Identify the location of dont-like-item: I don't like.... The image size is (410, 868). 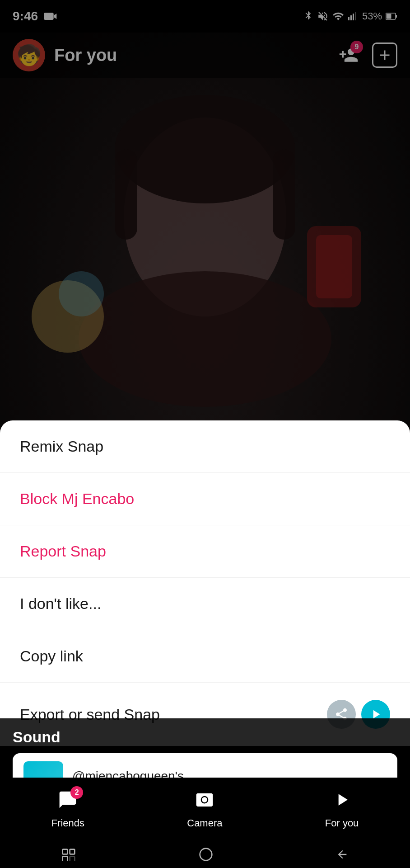
(205, 604).